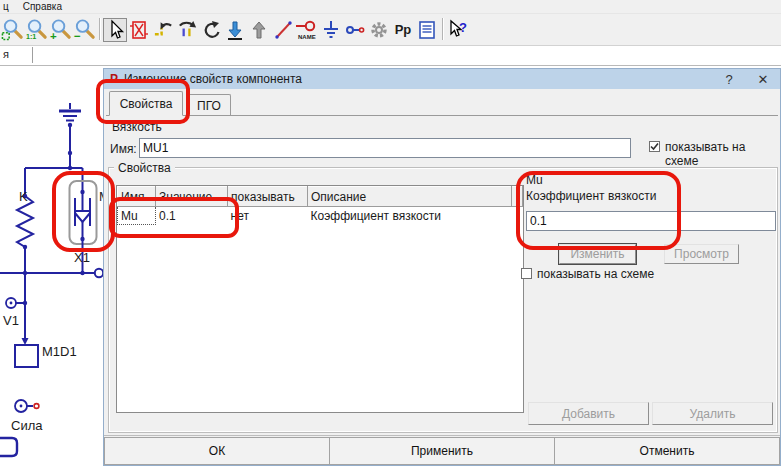  What do you see at coordinates (137, 216) in the screenshot?
I see `cell-name: Mu` at bounding box center [137, 216].